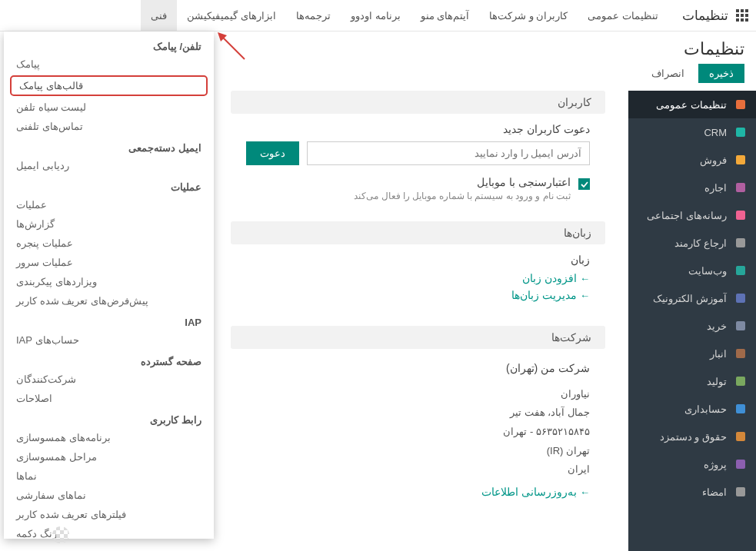 The height and width of the screenshot is (551, 756). I want to click on dropdown-item: حساب‌های IAP, so click(109, 340).